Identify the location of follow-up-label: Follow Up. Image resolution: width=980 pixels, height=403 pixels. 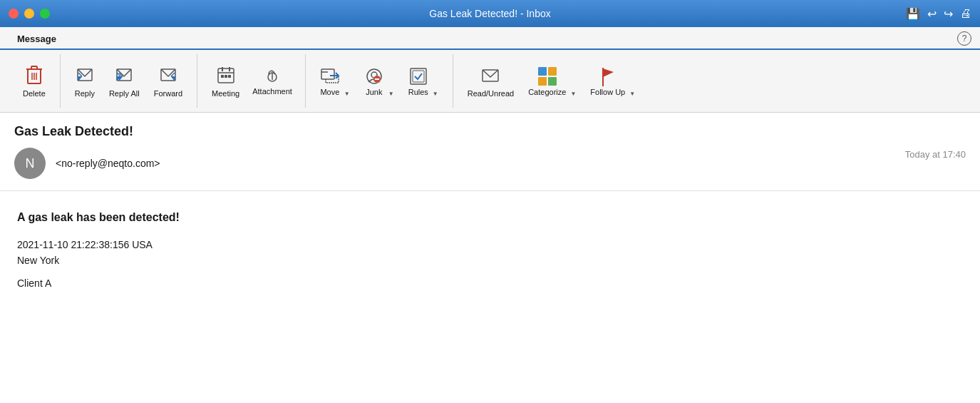
(607, 93).